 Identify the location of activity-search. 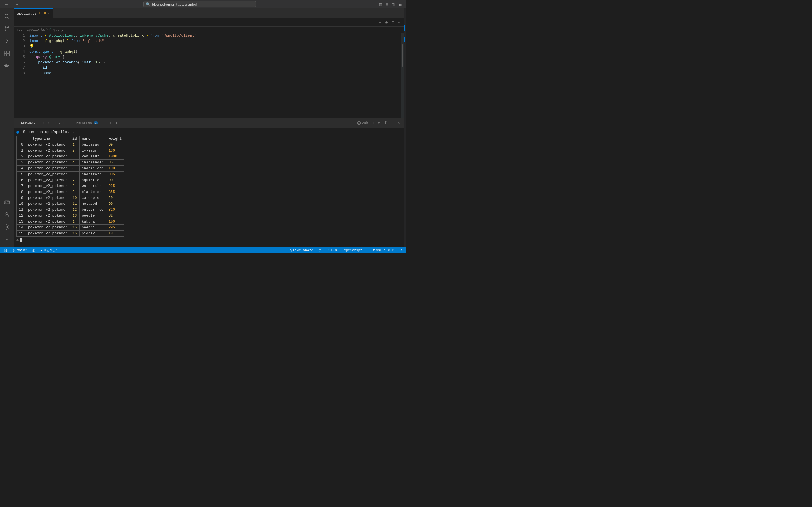
(7, 16).